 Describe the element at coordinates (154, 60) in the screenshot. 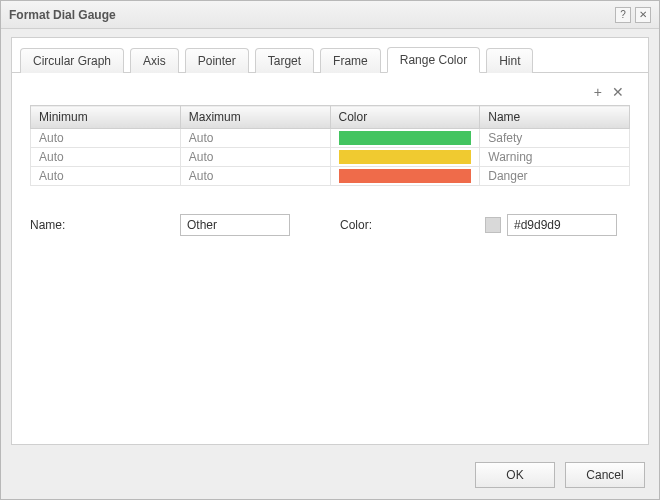

I see `tab-axis: Axis` at that location.